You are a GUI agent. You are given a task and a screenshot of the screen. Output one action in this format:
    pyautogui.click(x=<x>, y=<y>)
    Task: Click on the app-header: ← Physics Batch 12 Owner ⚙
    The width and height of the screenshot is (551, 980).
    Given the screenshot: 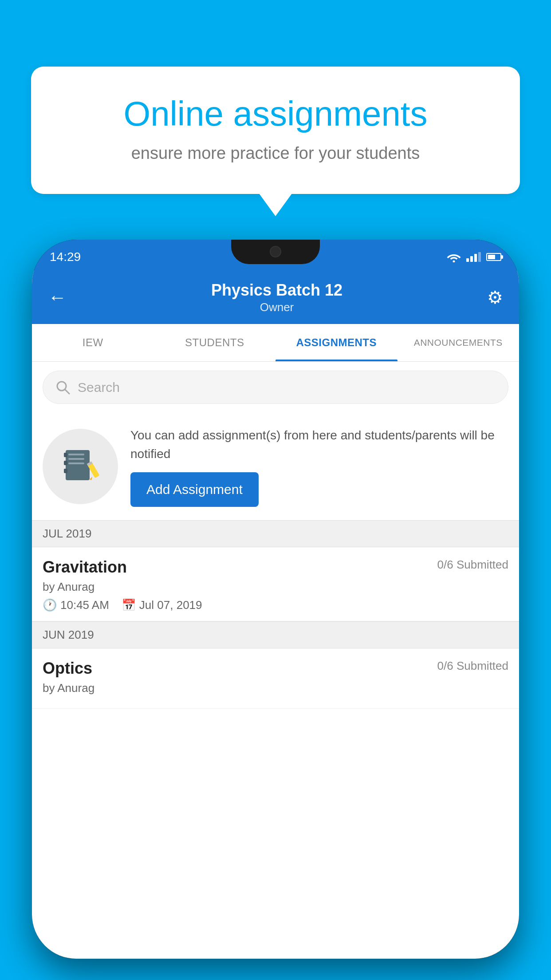 What is the action you would take?
    pyautogui.click(x=276, y=297)
    